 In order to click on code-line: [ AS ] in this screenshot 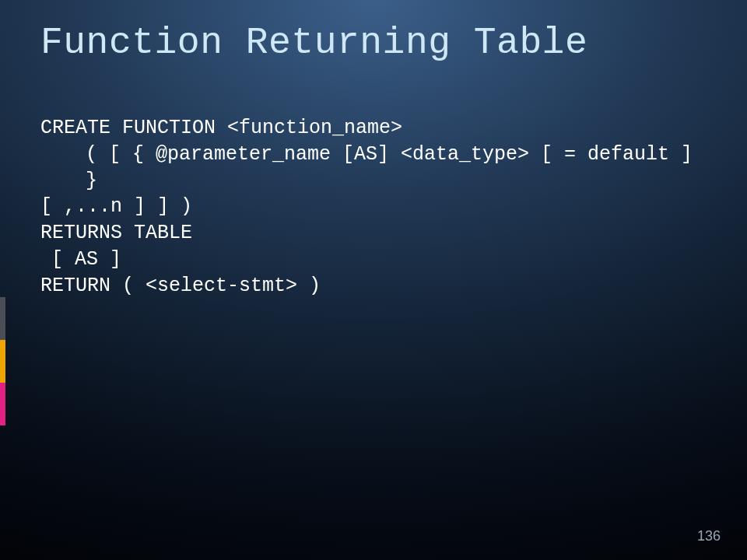, I will do `click(370, 260)`.